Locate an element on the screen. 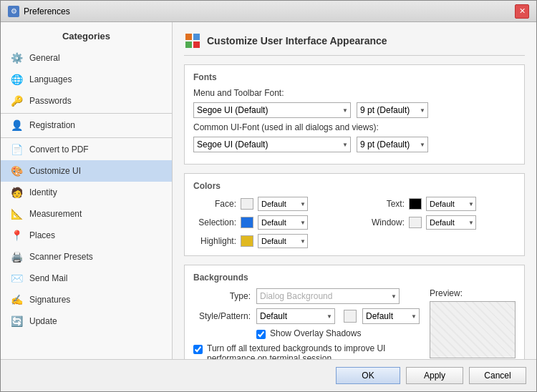  menu-toolbar-selects: Segoe UI (Default) 9 pt (Default) is located at coordinates (354, 110).